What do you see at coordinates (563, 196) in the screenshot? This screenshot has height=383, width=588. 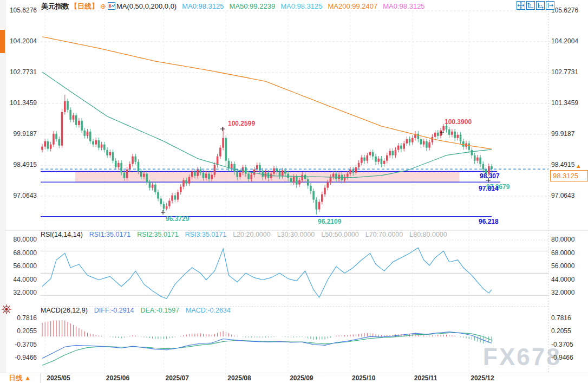 I see `price-axis-label-right: 97.0643` at bounding box center [563, 196].